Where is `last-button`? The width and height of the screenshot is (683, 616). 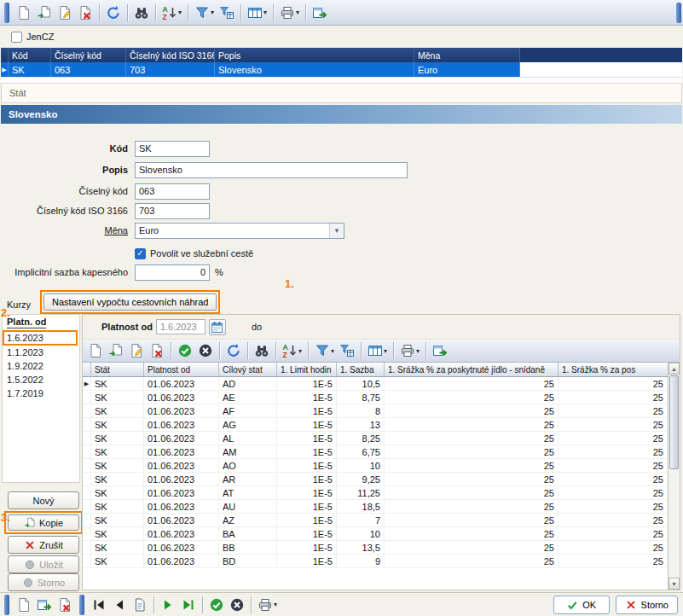 last-button is located at coordinates (188, 605).